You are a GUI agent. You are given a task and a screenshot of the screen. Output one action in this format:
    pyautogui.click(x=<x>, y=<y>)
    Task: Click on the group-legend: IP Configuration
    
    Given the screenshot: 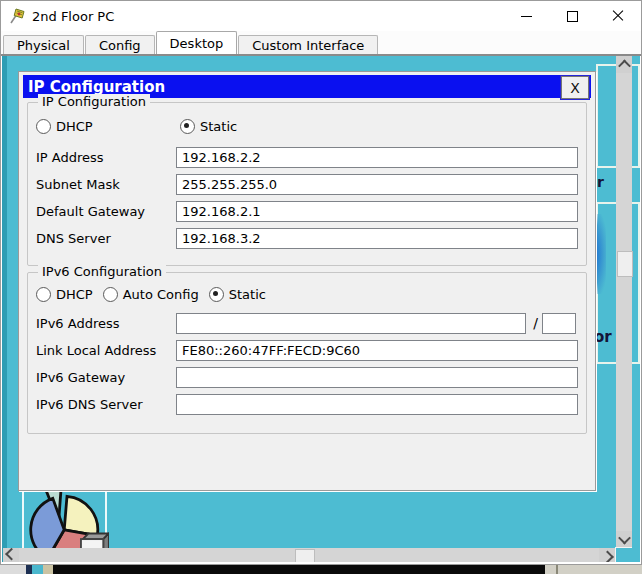 What is the action you would take?
    pyautogui.click(x=94, y=102)
    